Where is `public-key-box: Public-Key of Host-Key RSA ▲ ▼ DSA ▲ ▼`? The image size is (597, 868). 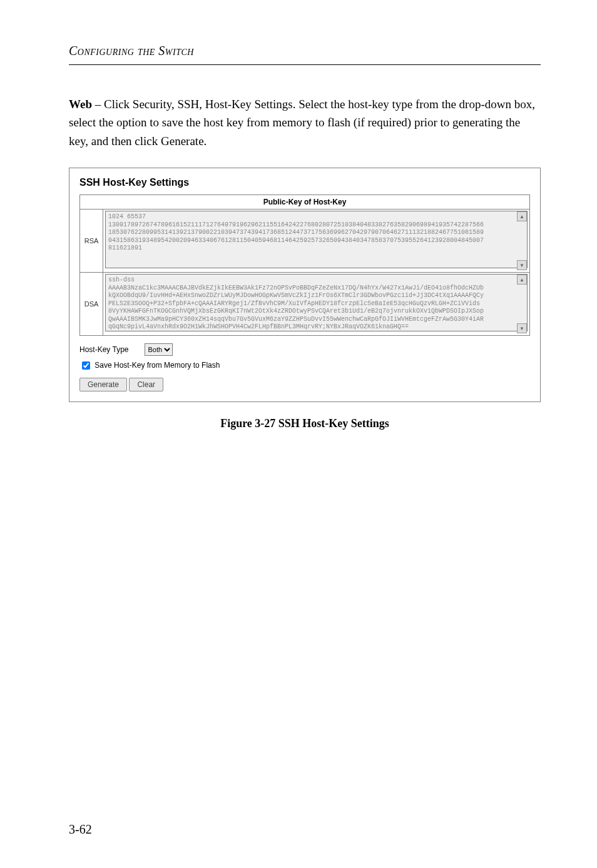 public-key-box: Public-Key of Host-Key RSA ▲ ▼ DSA ▲ ▼ is located at coordinates (305, 265).